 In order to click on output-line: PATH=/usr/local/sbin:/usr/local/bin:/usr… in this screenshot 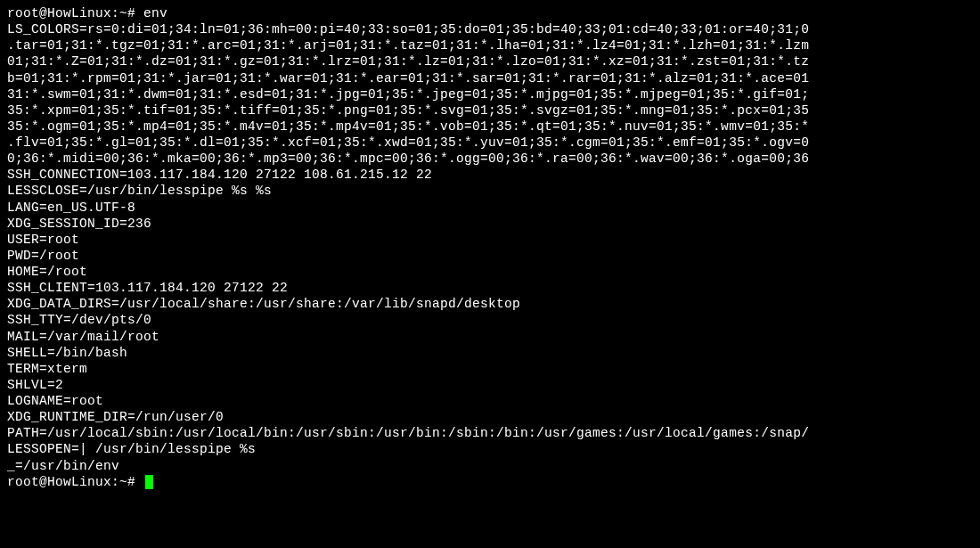, I will do `click(490, 433)`.